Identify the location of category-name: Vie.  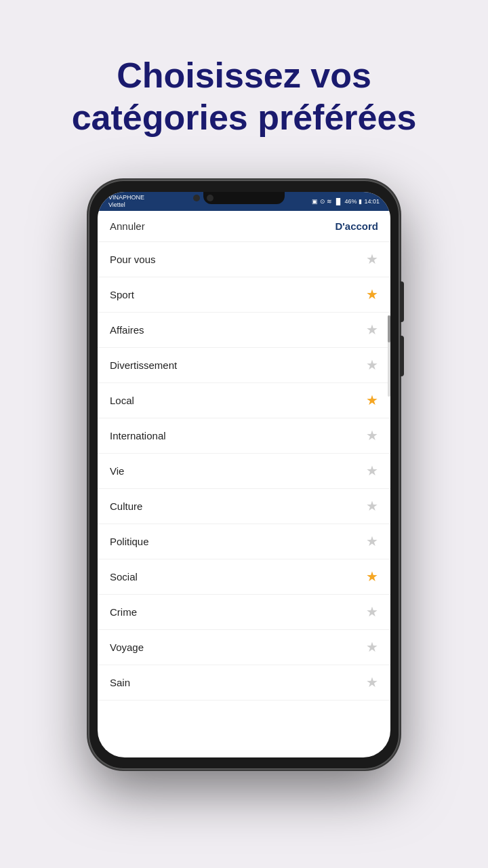
(117, 471).